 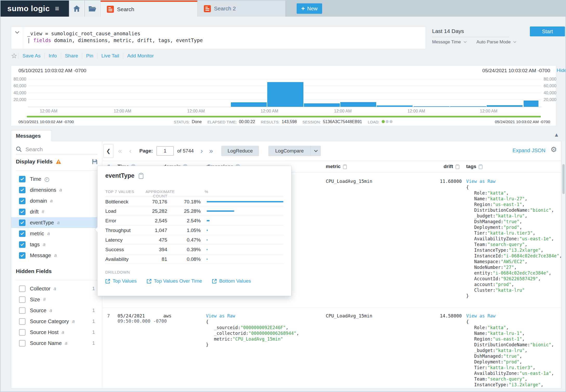 I want to click on hide-histogram-link: Hide, so click(x=561, y=70).